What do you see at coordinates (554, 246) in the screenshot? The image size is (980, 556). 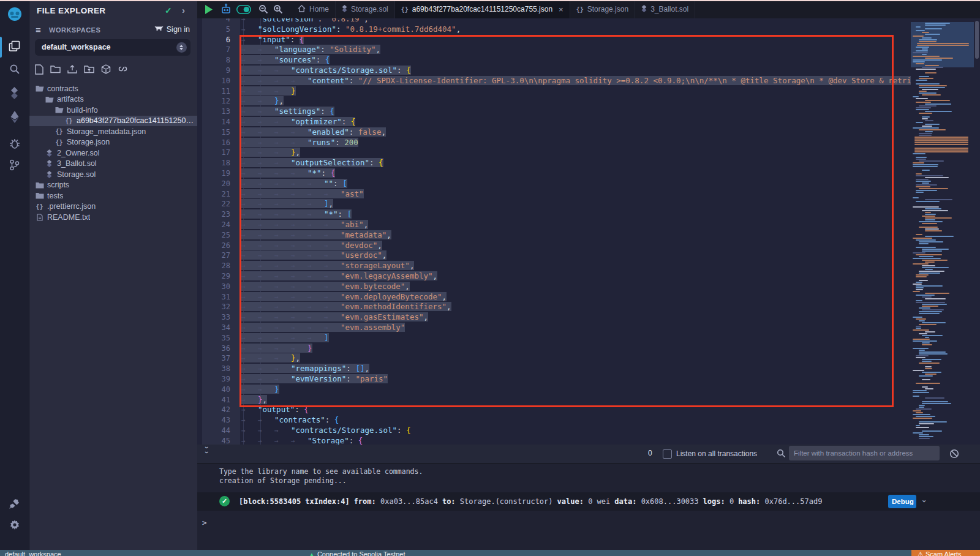 I see `code-line-26: 26→→→→→→"devdoc",` at bounding box center [554, 246].